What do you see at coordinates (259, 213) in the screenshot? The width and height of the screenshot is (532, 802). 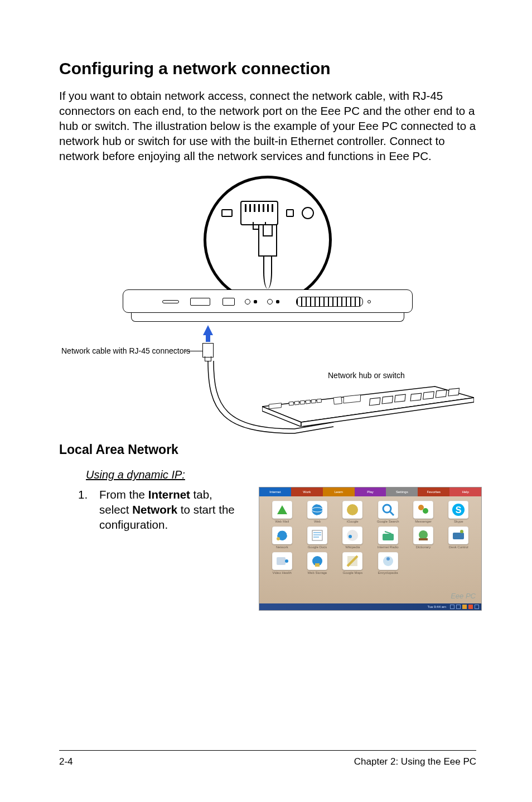 I see `rj45-port-icon` at bounding box center [259, 213].